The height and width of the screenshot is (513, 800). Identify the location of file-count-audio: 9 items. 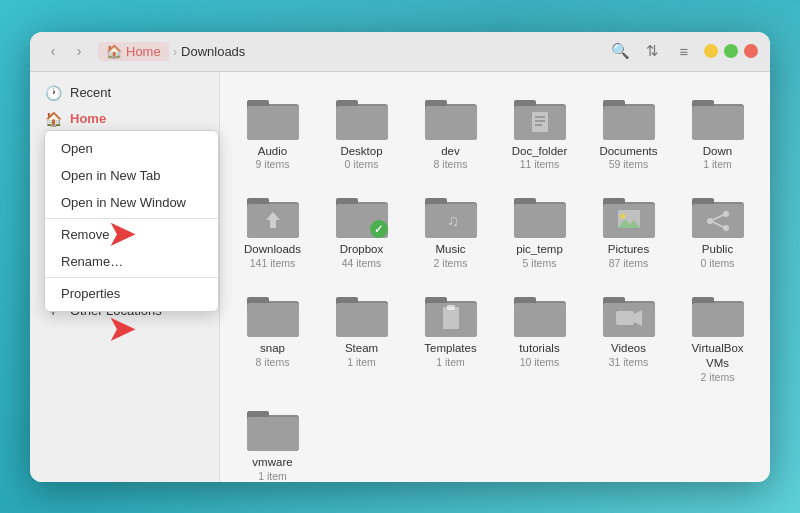
(273, 164).